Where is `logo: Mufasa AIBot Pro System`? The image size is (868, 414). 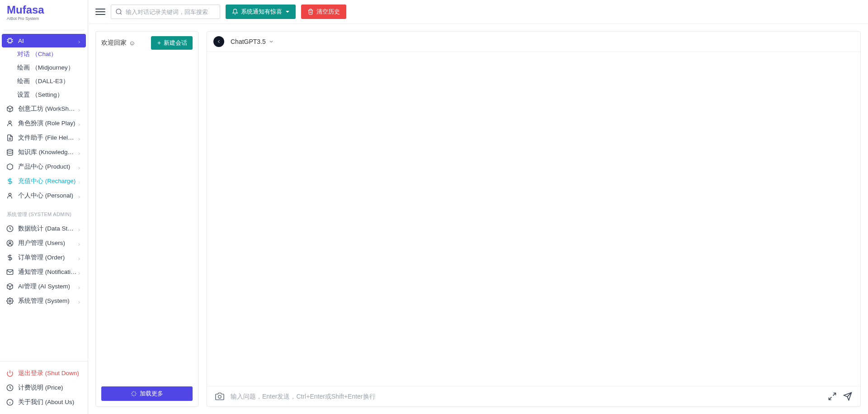 logo: Mufasa AIBot Pro System is located at coordinates (44, 12).